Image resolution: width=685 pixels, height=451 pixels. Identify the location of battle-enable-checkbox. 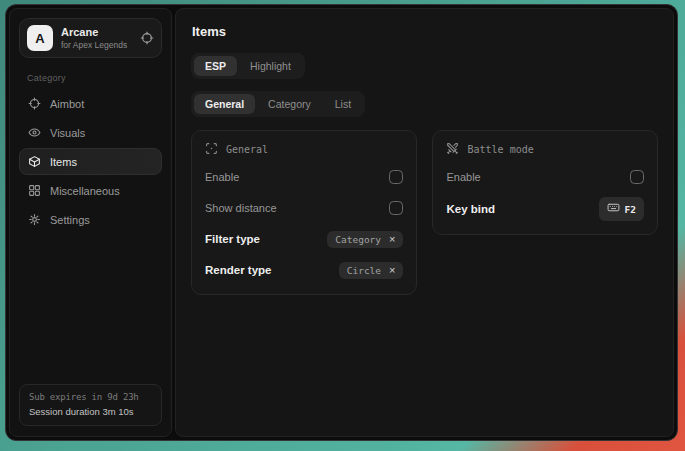
(637, 177).